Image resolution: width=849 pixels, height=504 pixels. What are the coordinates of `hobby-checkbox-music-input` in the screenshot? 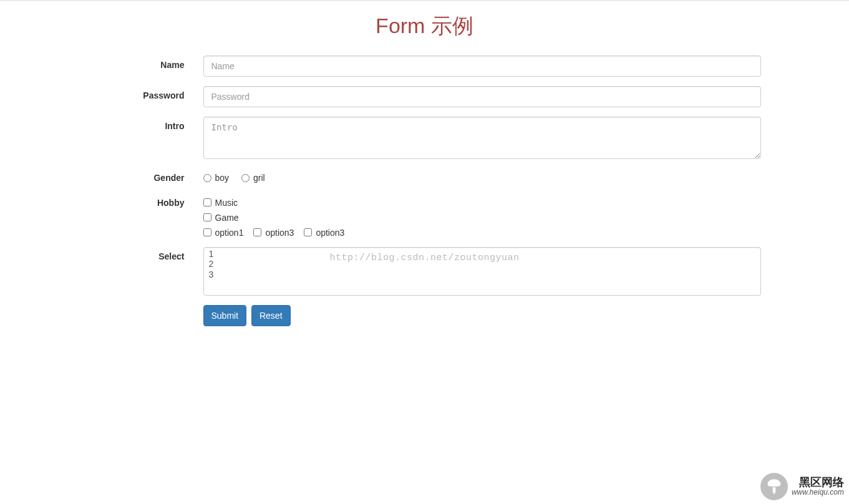 It's located at (207, 202).